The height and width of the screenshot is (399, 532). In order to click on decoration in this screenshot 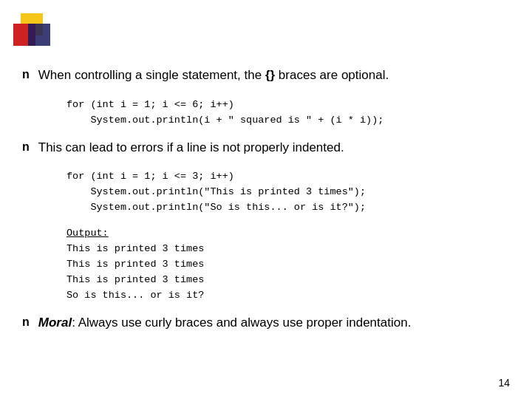, I will do `click(35, 35)`.